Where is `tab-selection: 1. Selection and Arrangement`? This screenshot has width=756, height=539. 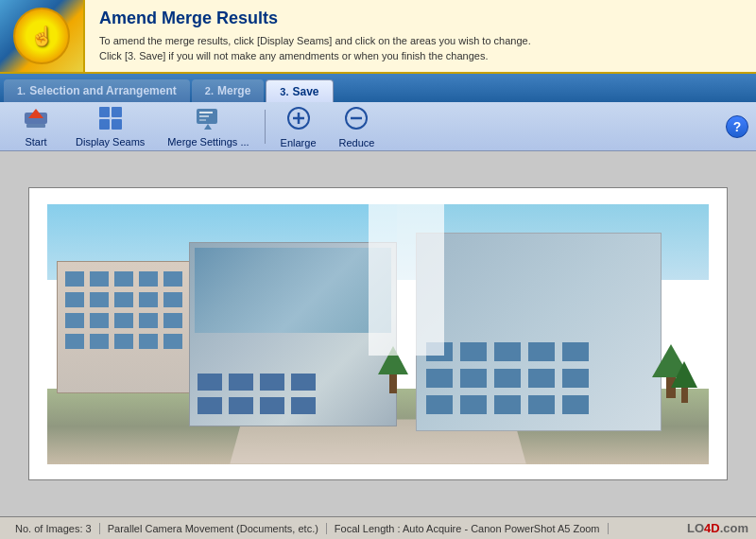 tab-selection: 1. Selection and Arrangement is located at coordinates (96, 91).